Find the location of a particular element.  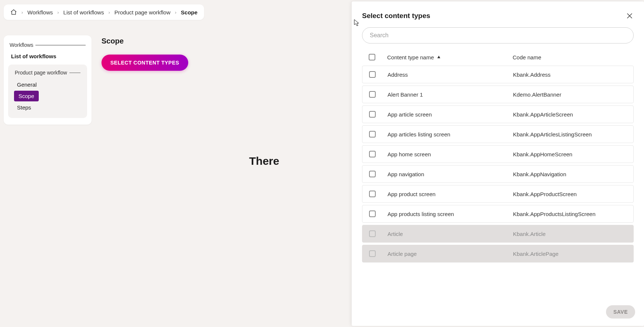

sidebar-sub-header: Product page workflow is located at coordinates (48, 73).